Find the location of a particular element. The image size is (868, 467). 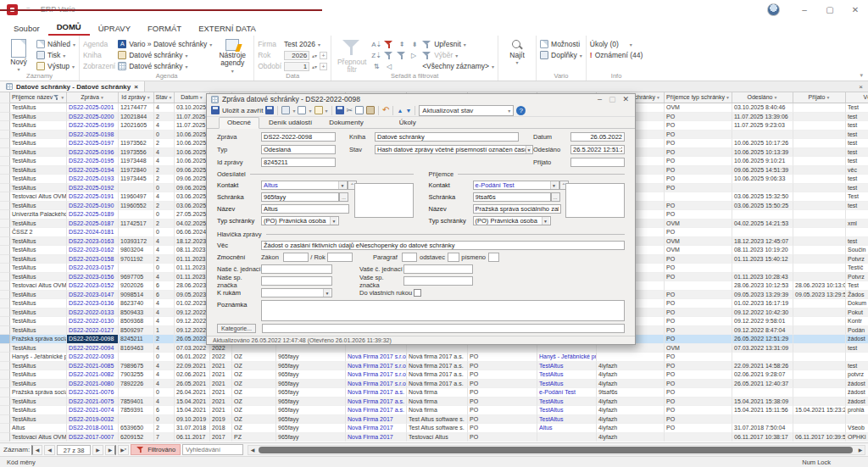

table-cell: Hanyš - Jeřábnické prá is located at coordinates (39, 358).